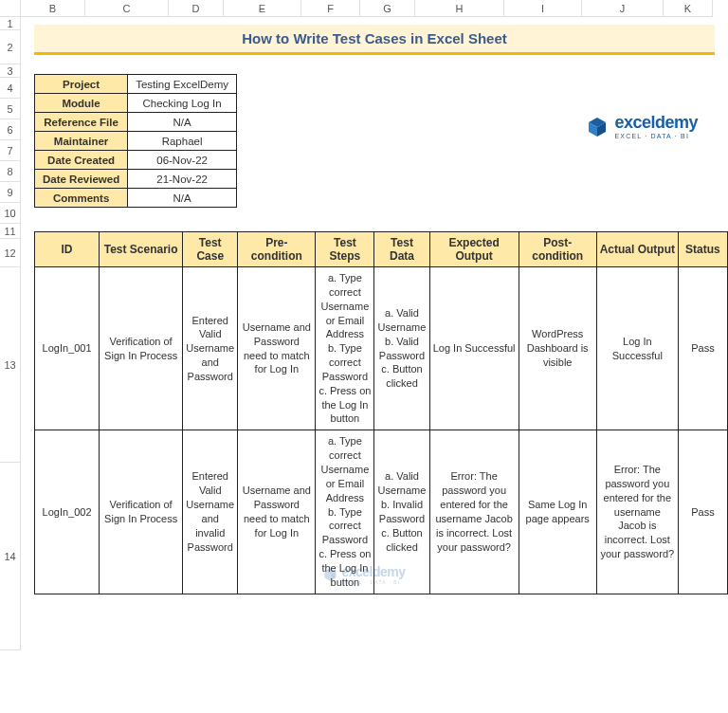 The image size is (728, 713). Describe the element at coordinates (10, 109) in the screenshot. I see `row-header-5: 5` at that location.